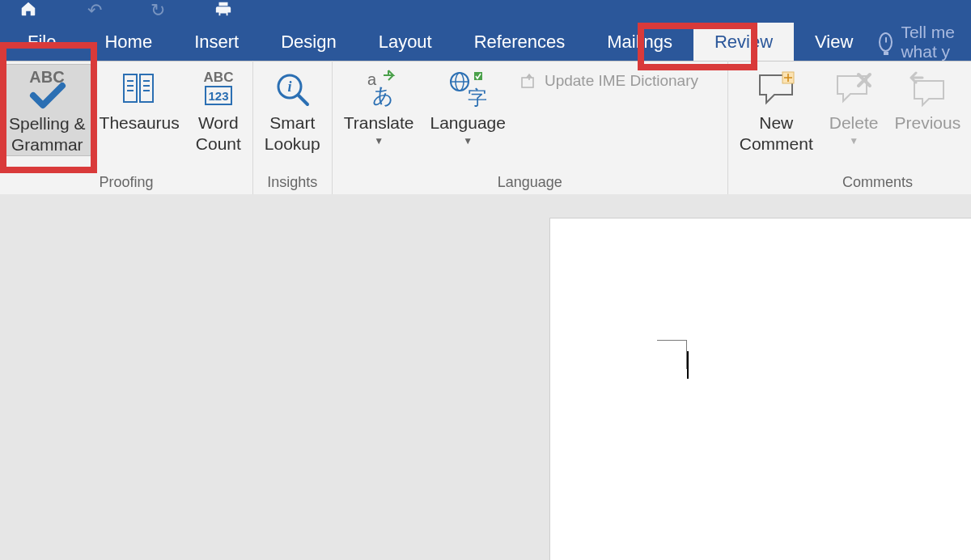 This screenshot has width=971, height=560. I want to click on previous-comment-button: Previous, so click(927, 99).